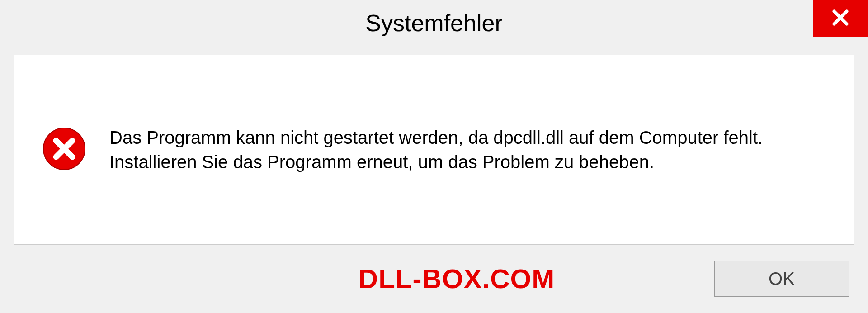  I want to click on titlebar: Systemfehler, so click(434, 23).